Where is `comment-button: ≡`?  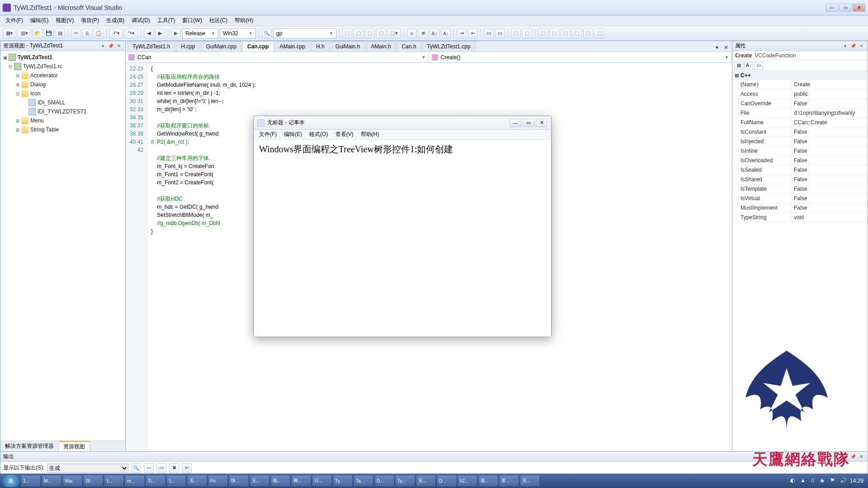 comment-button: ≡ is located at coordinates (412, 33).